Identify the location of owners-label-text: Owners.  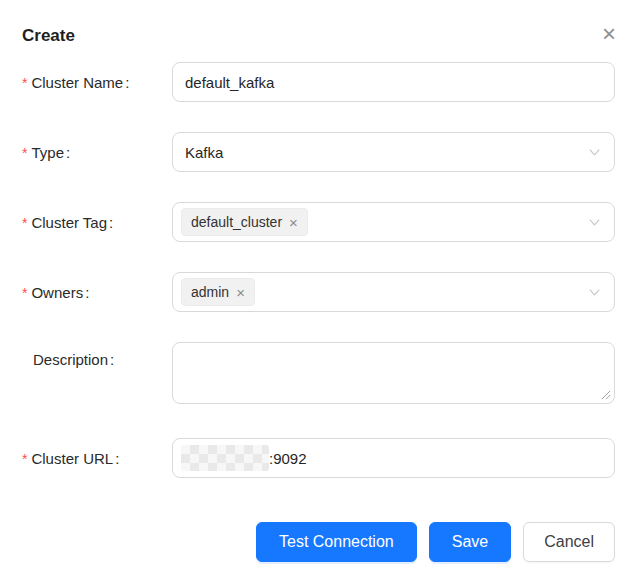
(57, 292).